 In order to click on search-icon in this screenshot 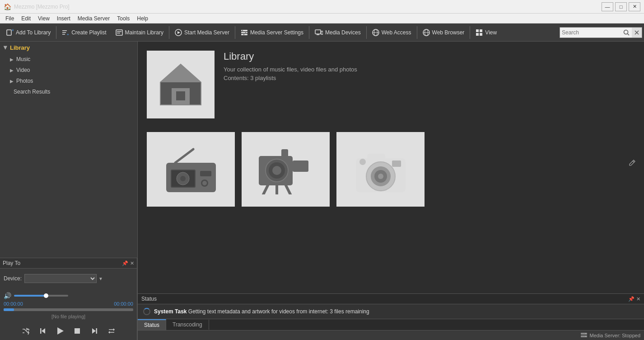, I will do `click(626, 33)`.